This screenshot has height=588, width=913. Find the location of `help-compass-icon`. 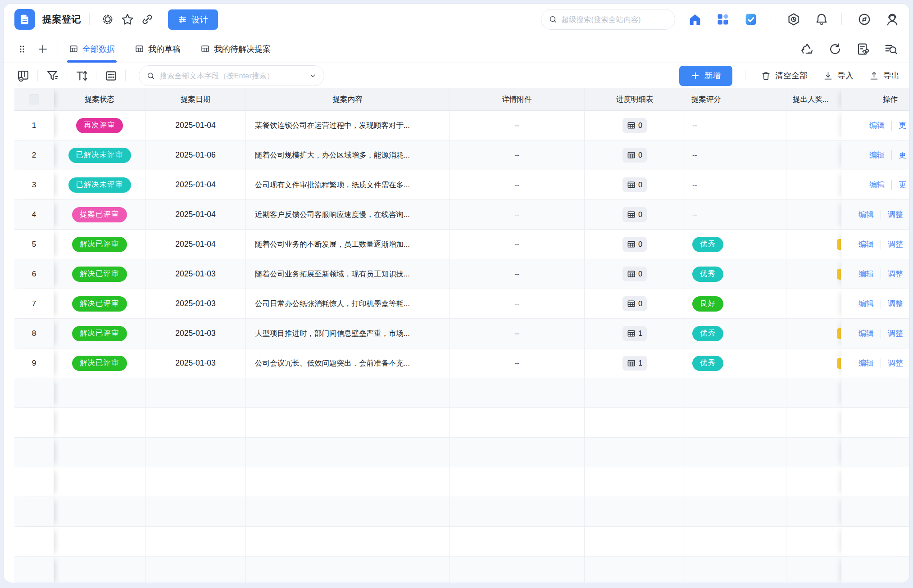

help-compass-icon is located at coordinates (864, 19).